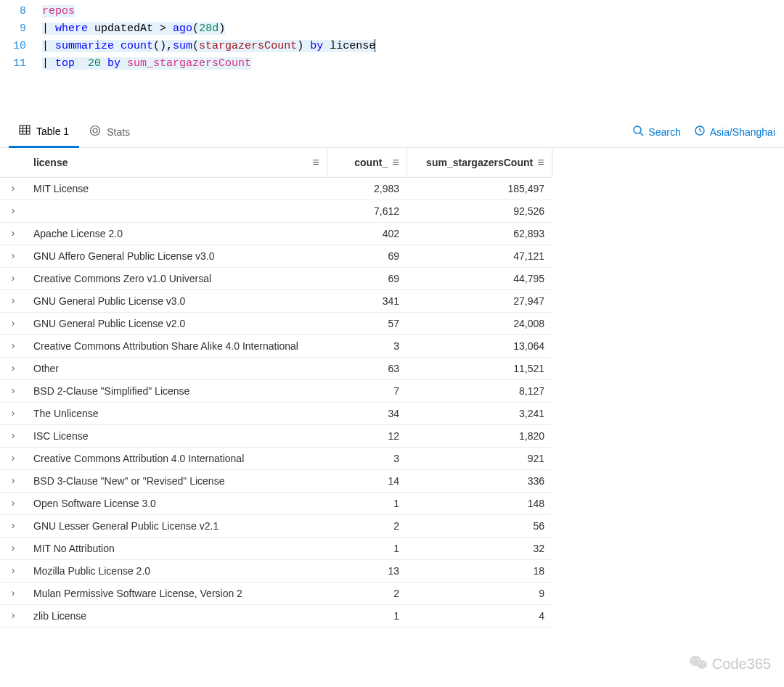 The height and width of the screenshot is (687, 784). What do you see at coordinates (276, 324) in the screenshot?
I see `table-row: ›GNU General Public License v2.05724,008` at bounding box center [276, 324].